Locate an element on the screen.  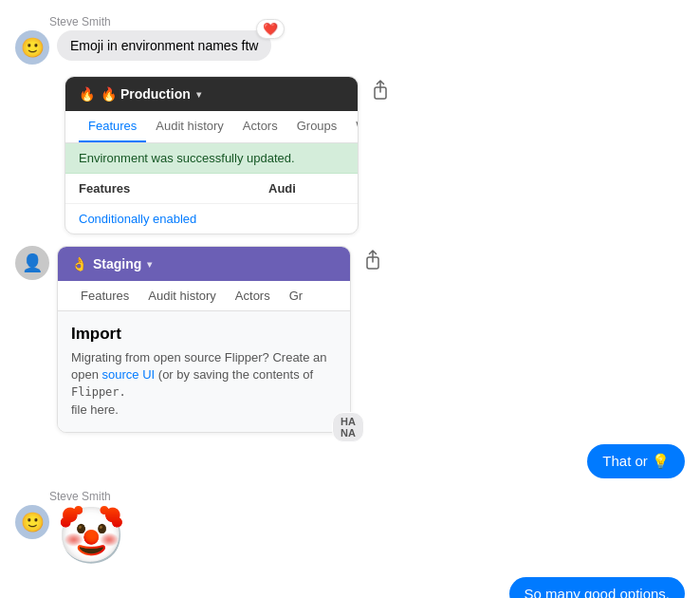
production-header: 🔥 🔥 Production ▾ is located at coordinates (212, 94).